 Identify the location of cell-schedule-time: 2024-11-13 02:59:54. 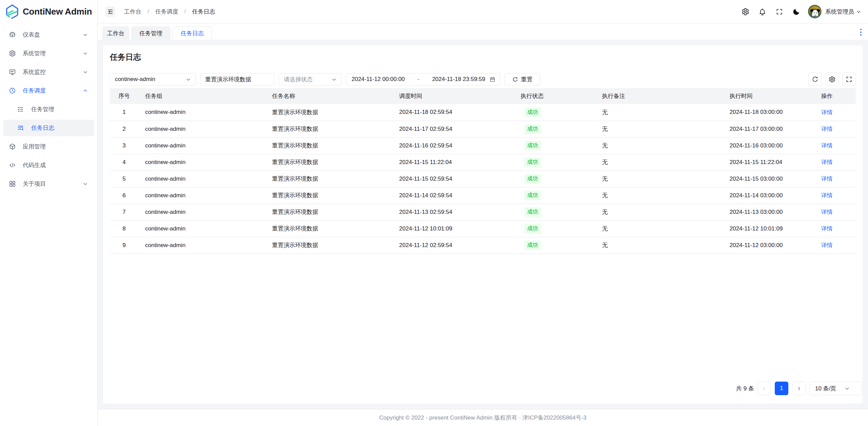
(453, 212).